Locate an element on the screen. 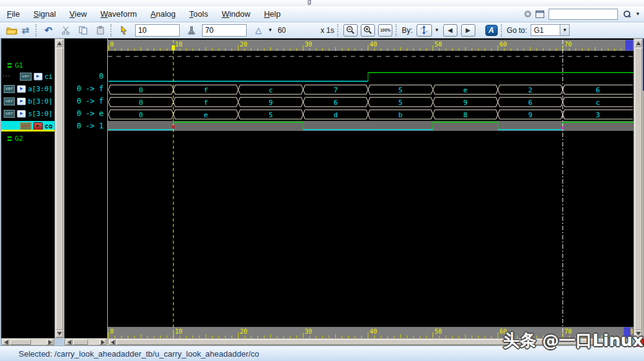 The height and width of the screenshot is (361, 644). prev-edge-button: ◀ is located at coordinates (450, 30).